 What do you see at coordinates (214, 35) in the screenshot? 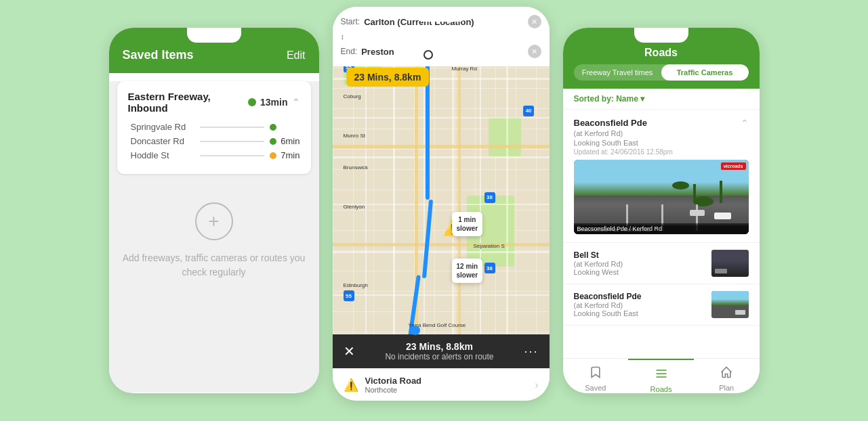
I see `phone-1-notch` at bounding box center [214, 35].